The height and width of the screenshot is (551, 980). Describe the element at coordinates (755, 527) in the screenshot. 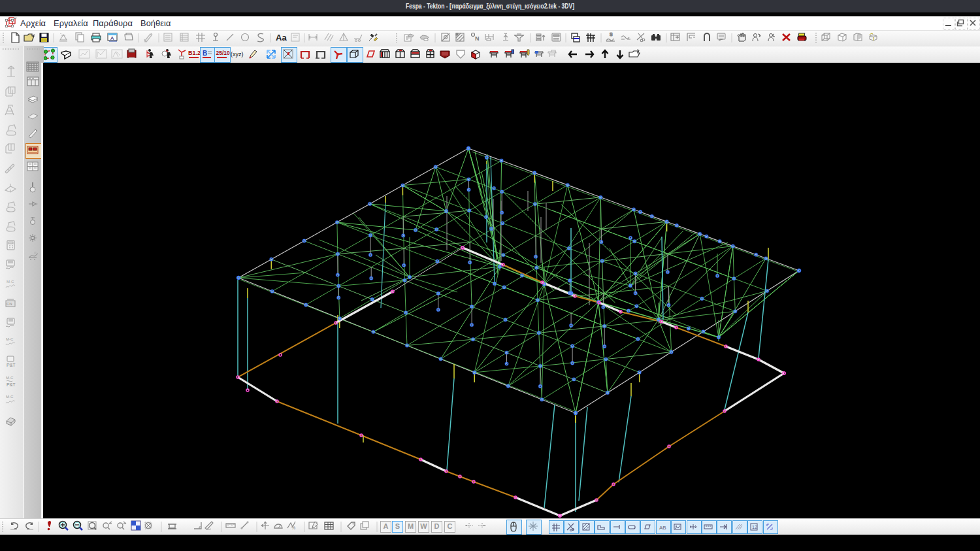

I see `svg-text: 12` at that location.